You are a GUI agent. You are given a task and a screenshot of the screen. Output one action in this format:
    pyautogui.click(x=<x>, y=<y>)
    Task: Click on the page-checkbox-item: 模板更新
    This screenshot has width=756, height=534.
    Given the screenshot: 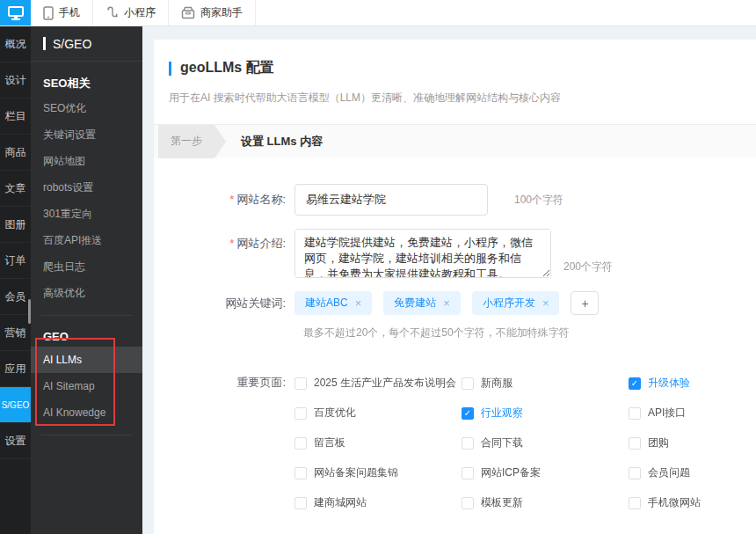 What is the action you would take?
    pyautogui.click(x=545, y=503)
    